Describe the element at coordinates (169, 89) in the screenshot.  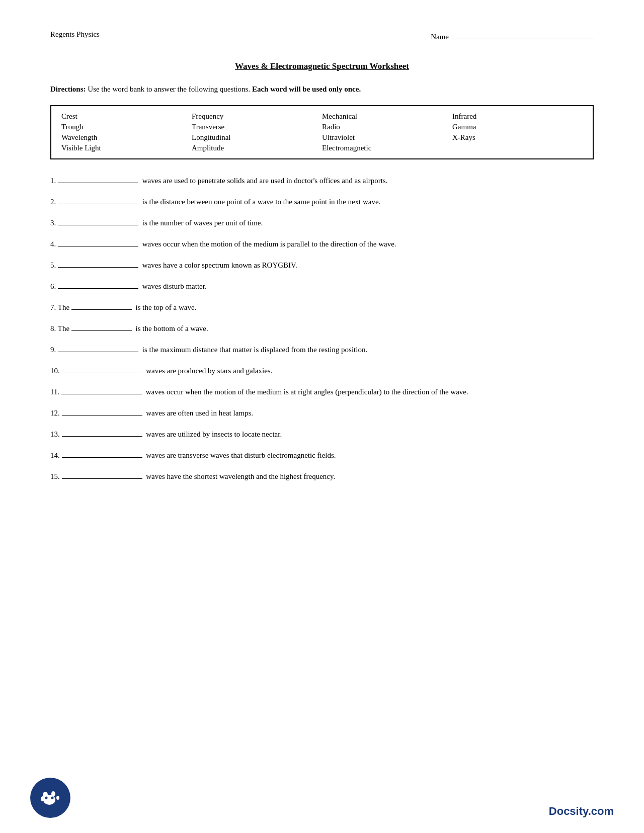
I see `directions-text: Use the word bank to answer the followin…` at that location.